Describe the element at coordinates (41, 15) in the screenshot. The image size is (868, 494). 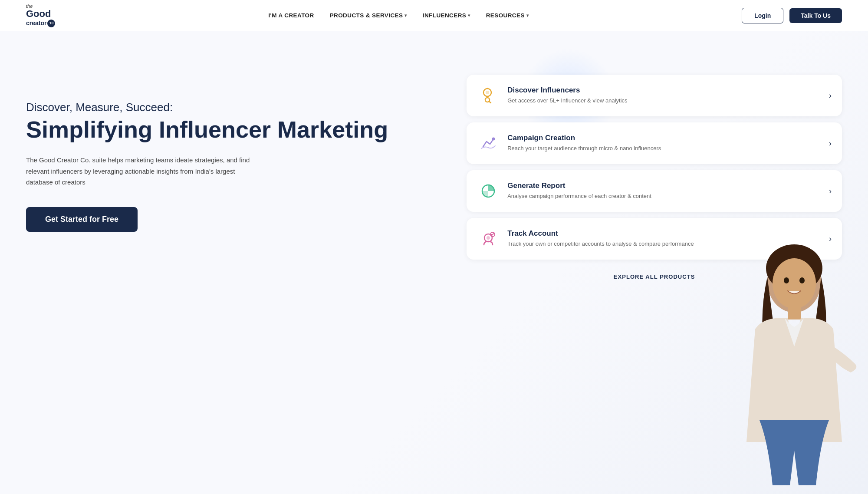
I see `logo-link: the Good creator10` at that location.